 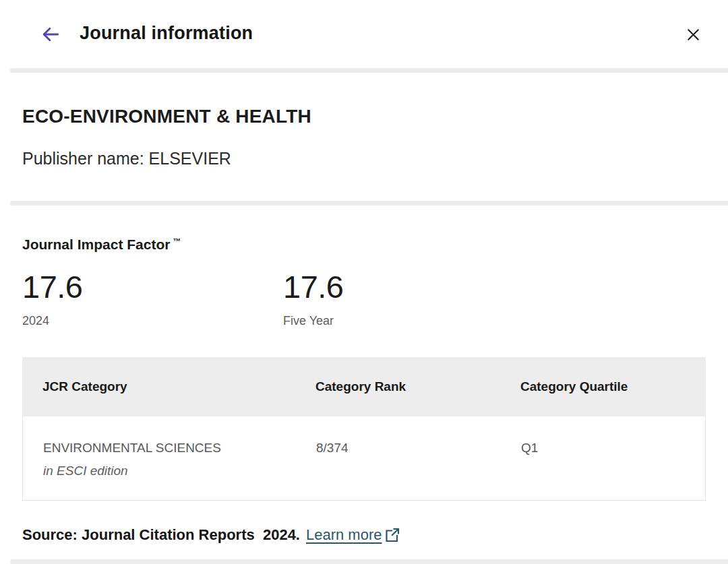 I want to click on close-button, so click(x=693, y=34).